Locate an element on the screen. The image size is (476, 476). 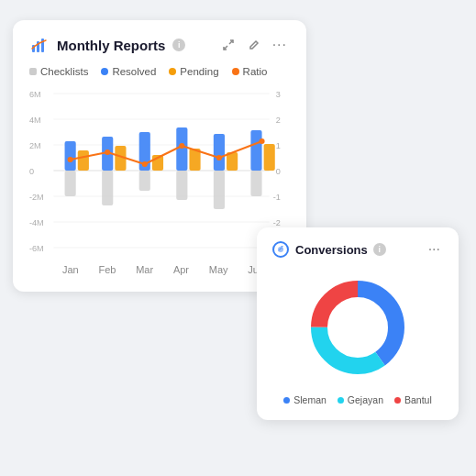
conversions-legend: Sleman Gejayan Bantul is located at coordinates (358, 400).